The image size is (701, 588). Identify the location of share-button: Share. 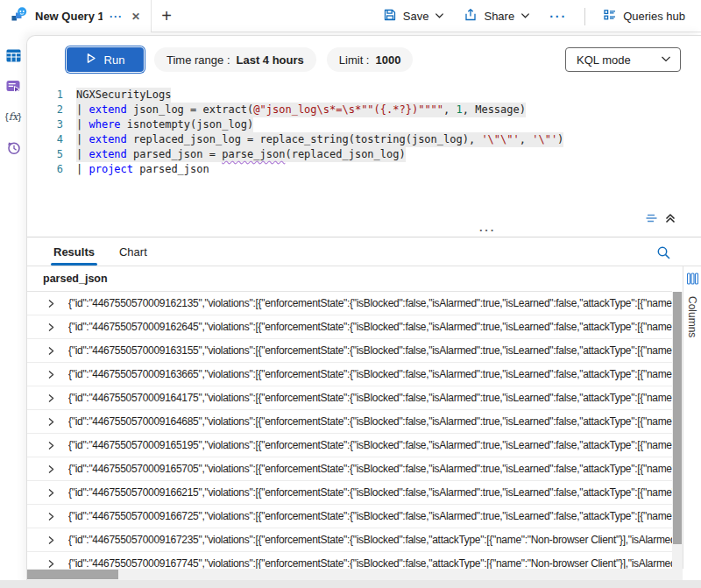
(497, 16).